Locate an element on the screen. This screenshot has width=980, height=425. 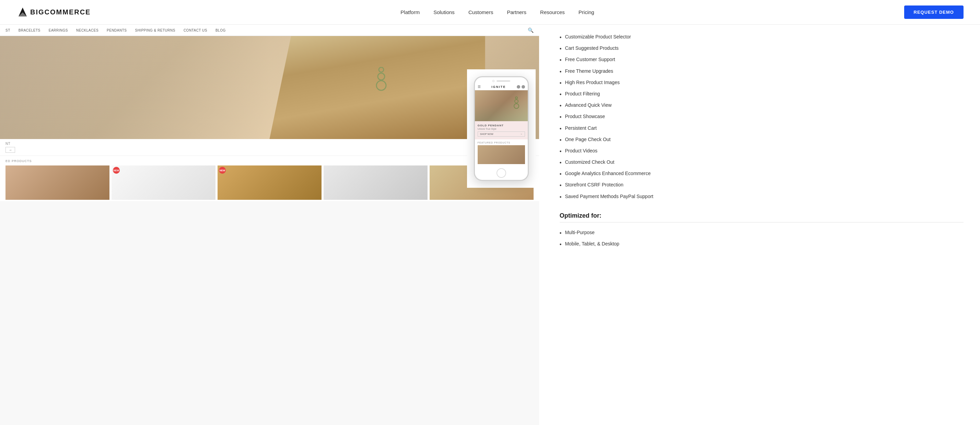
earring-decoration is located at coordinates (381, 81).